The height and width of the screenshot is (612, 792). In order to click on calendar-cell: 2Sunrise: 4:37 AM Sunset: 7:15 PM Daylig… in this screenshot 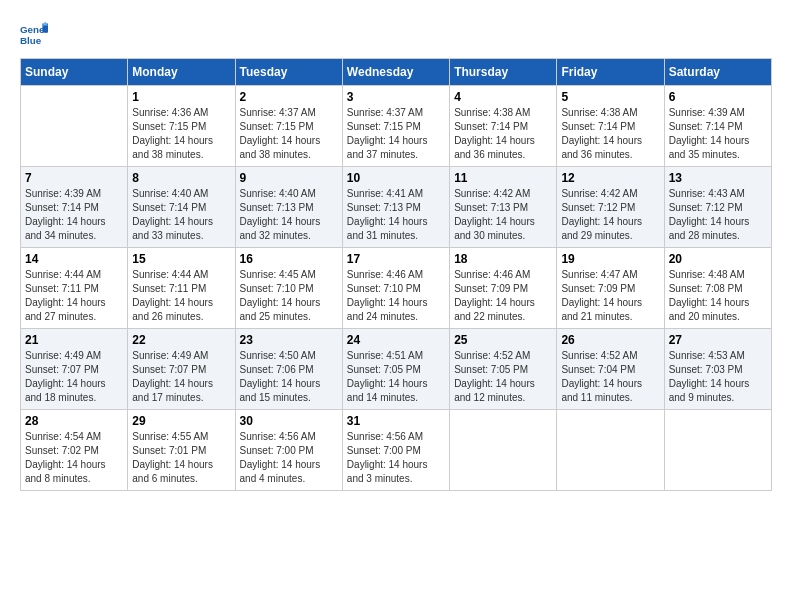, I will do `click(288, 126)`.